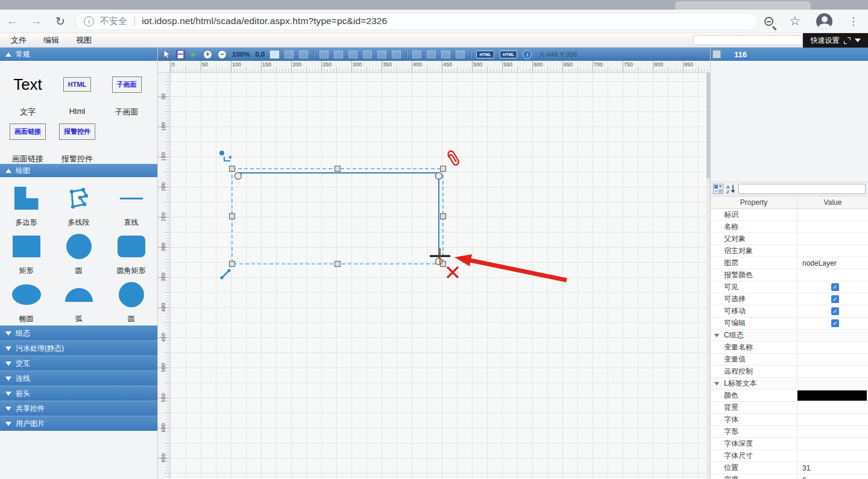 This screenshot has height=479, width=868. Describe the element at coordinates (717, 54) in the screenshot. I see `panel-collapse-icon` at that location.